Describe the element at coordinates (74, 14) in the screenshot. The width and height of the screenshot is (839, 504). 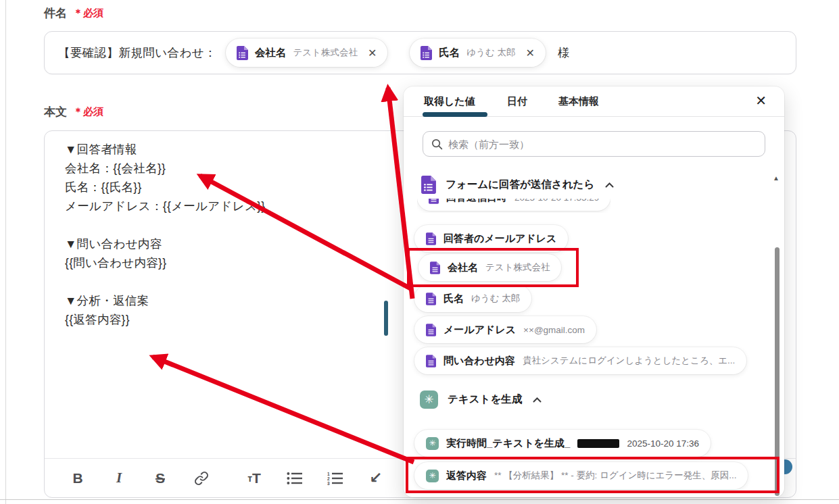
I see `subject-label-row: 件名 ＊必須` at that location.